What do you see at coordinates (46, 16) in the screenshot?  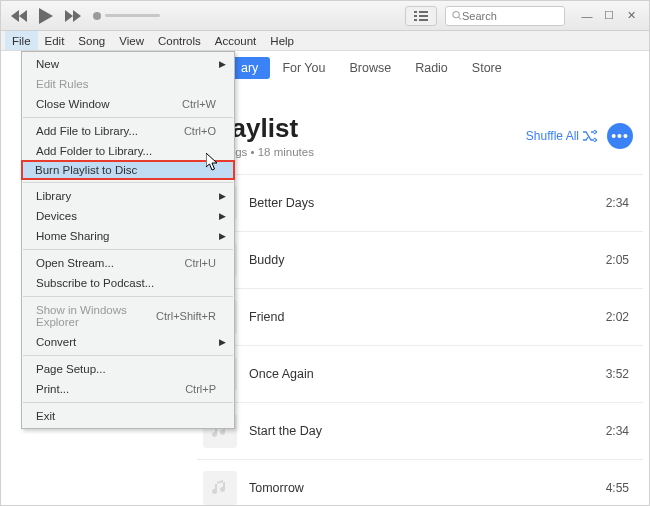 I see `playback-controls` at bounding box center [46, 16].